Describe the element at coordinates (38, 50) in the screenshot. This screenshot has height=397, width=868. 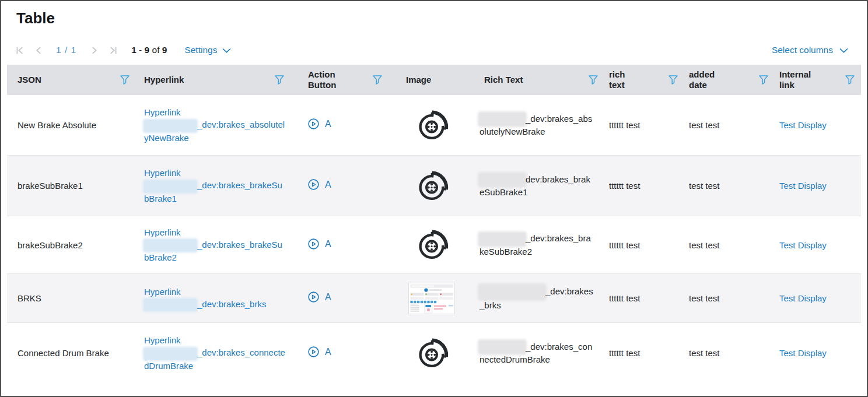
I see `chevron-left-icon` at that location.